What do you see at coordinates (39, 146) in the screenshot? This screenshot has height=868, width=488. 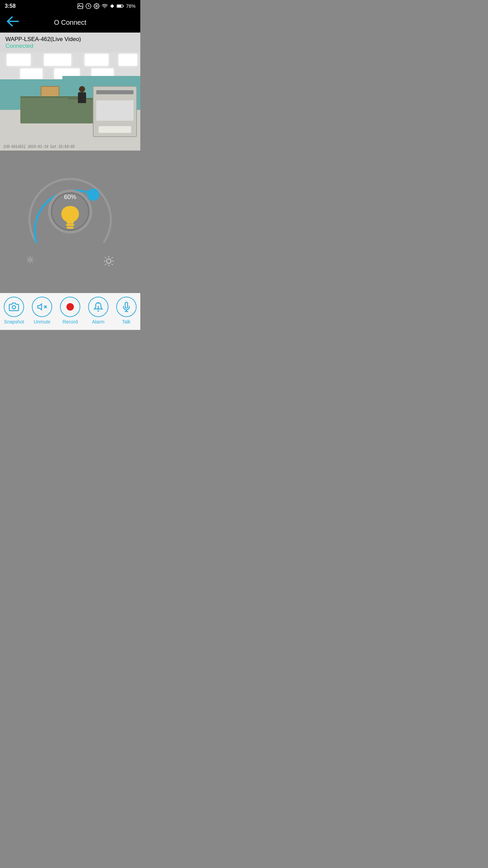 I see `video-timestamp: [HD-001462] 2019-01-19 Sat 15:58:05` at bounding box center [39, 146].